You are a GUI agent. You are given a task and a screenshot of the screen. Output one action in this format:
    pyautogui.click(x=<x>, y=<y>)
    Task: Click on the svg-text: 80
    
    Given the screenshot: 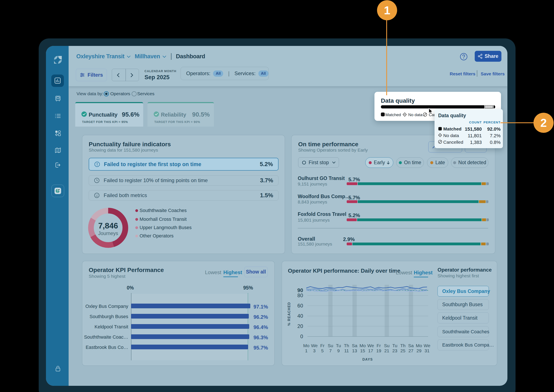 What is the action you would take?
    pyautogui.click(x=300, y=295)
    